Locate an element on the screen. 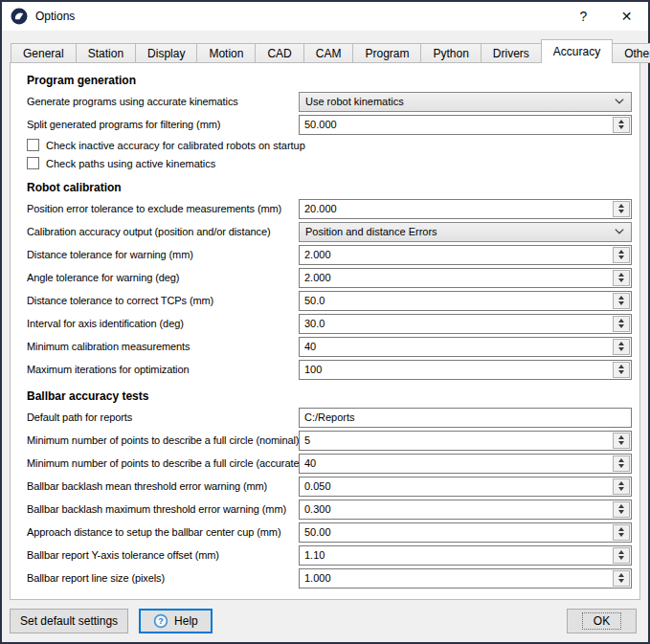  check-inactive-accuracy-checkbox is located at coordinates (33, 145).